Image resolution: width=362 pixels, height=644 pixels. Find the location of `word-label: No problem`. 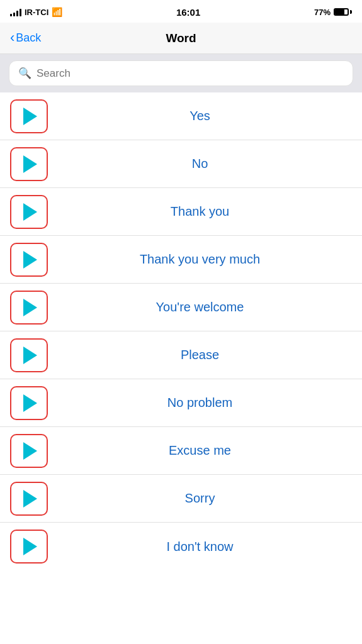

word-label: No problem is located at coordinates (200, 402).